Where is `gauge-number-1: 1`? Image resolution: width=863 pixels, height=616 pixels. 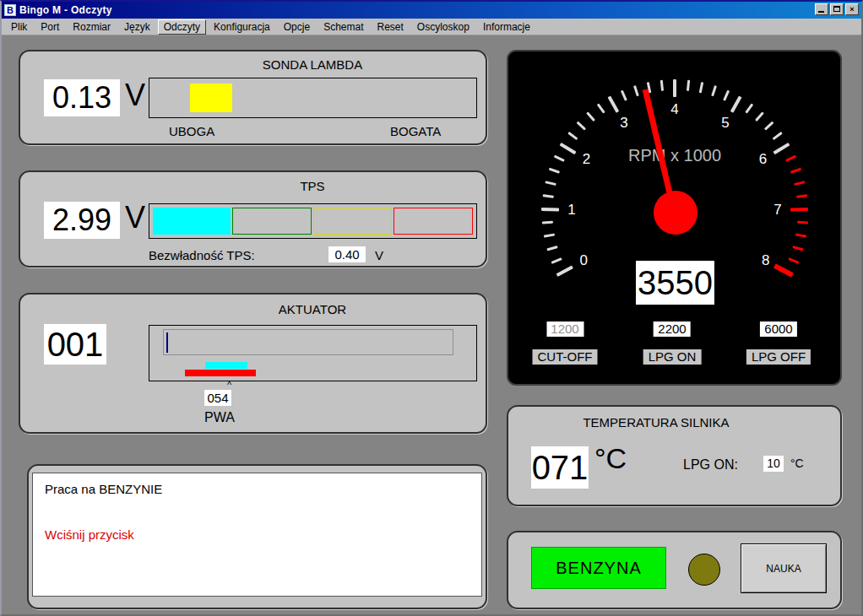 gauge-number-1: 1 is located at coordinates (572, 210).